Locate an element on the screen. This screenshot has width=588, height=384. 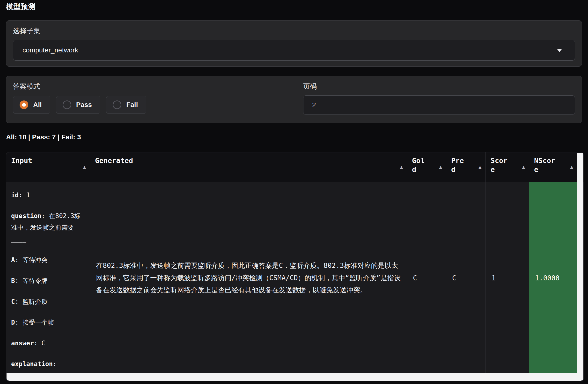
column-header-score: Score ▲ is located at coordinates (507, 167).